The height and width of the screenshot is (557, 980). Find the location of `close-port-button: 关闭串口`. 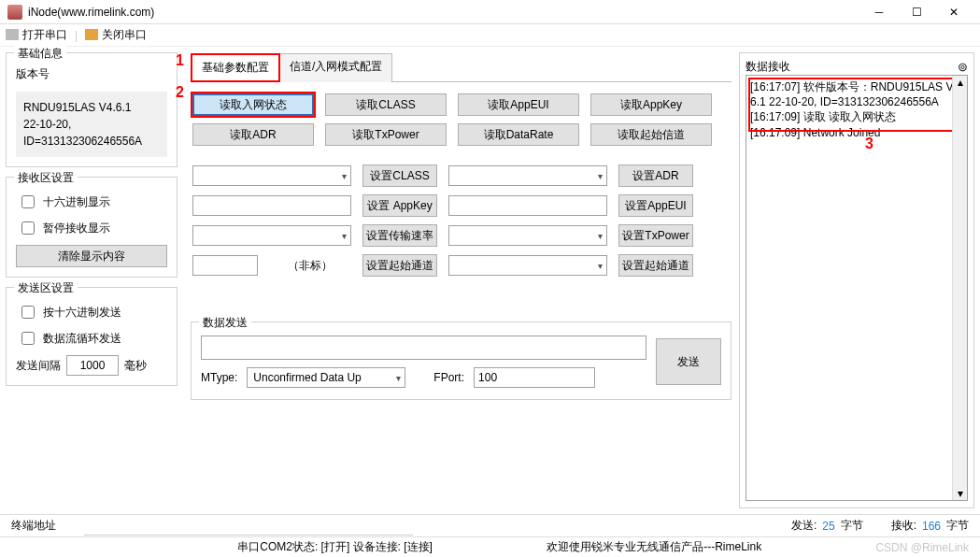

close-port-button: 关闭串口 is located at coordinates (116, 36).